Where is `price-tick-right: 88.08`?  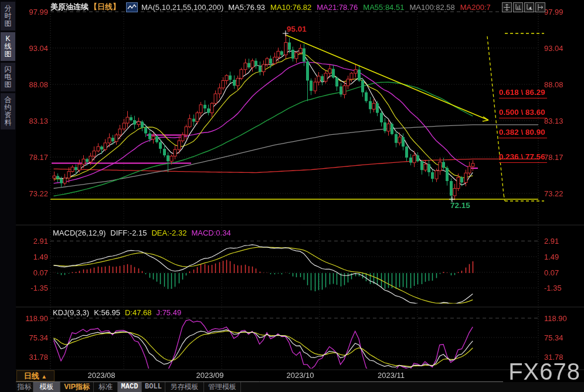
price-tick-right: 88.08 is located at coordinates (554, 84).